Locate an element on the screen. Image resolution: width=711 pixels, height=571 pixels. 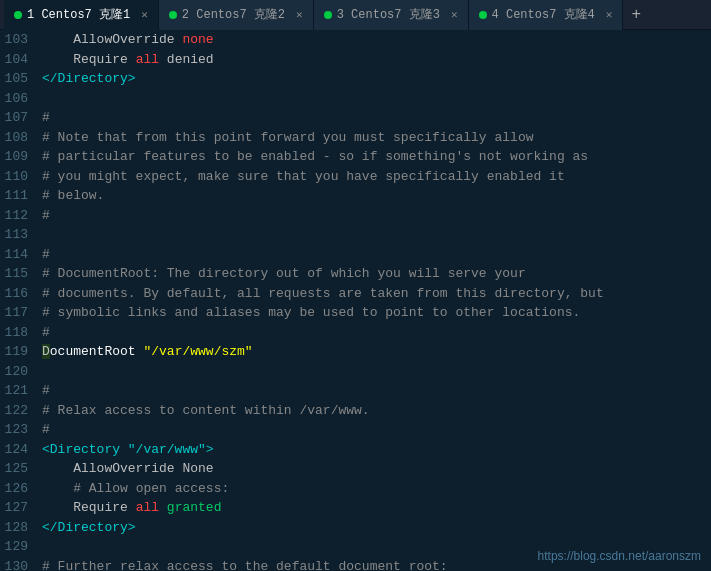
line-code: AllowOverride none is located at coordinates (374, 40).